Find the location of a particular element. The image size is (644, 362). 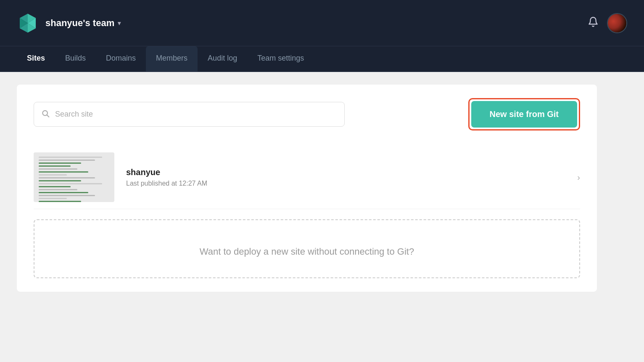

header-left: shanyue's team ▾ is located at coordinates (69, 23).